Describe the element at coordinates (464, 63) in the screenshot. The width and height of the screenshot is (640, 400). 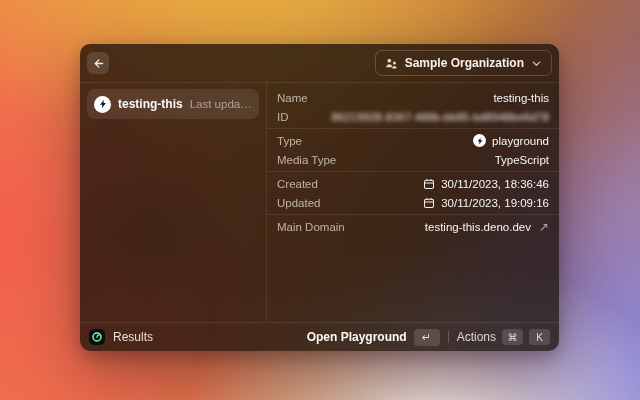
I see `organization-switcher: Sample Organization` at that location.